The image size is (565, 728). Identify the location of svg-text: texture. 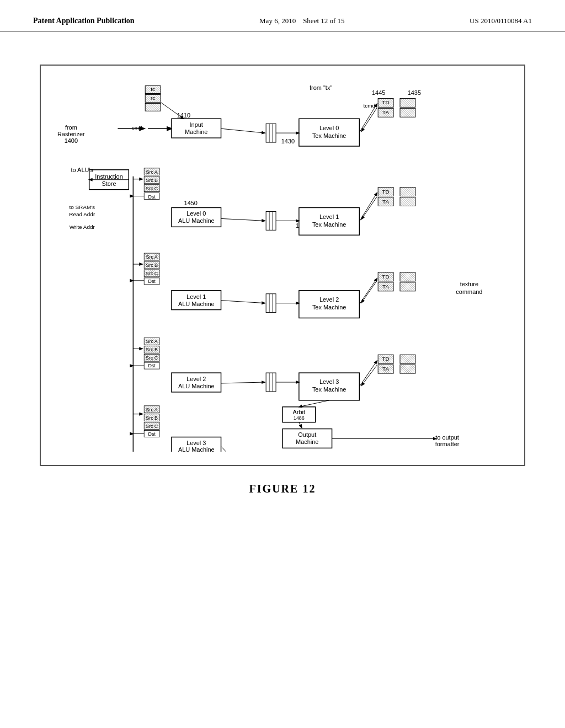
(469, 284).